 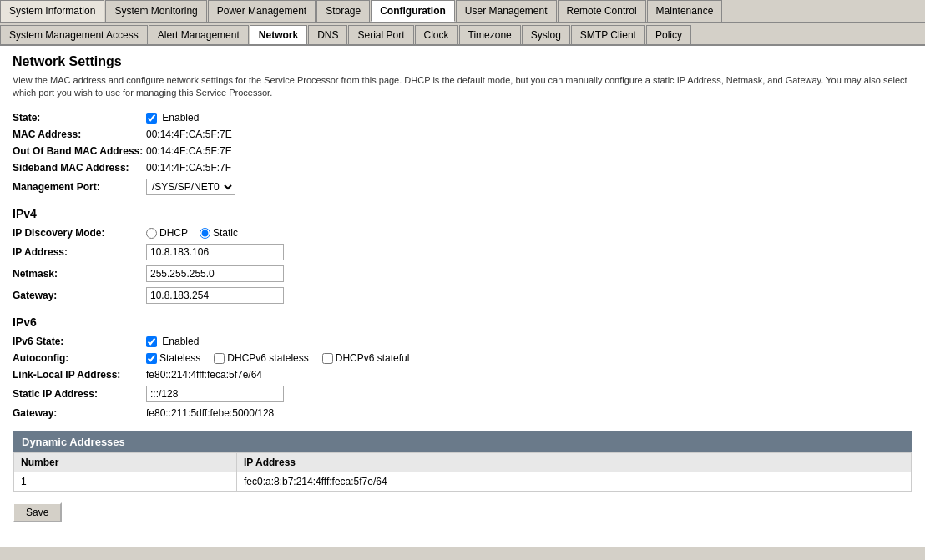 What do you see at coordinates (267, 358) in the screenshot?
I see `dhcpv6-stateless-text: DHCPv6 stateless` at bounding box center [267, 358].